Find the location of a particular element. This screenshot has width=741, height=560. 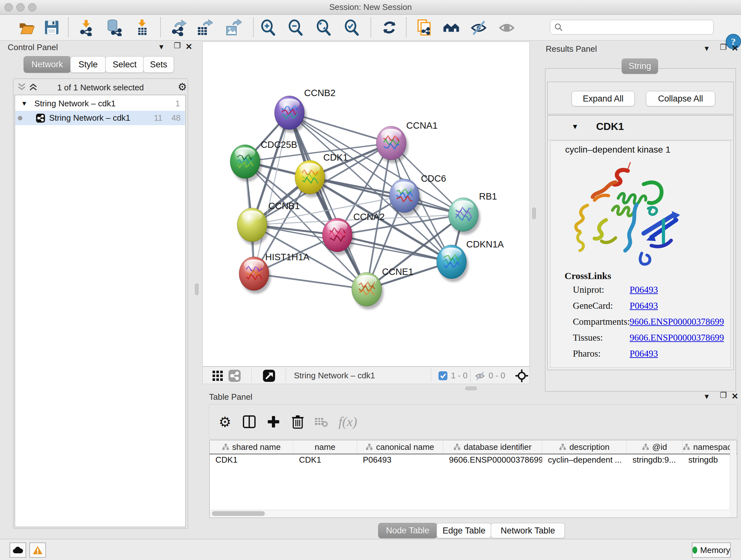

refresh-button is located at coordinates (389, 27).